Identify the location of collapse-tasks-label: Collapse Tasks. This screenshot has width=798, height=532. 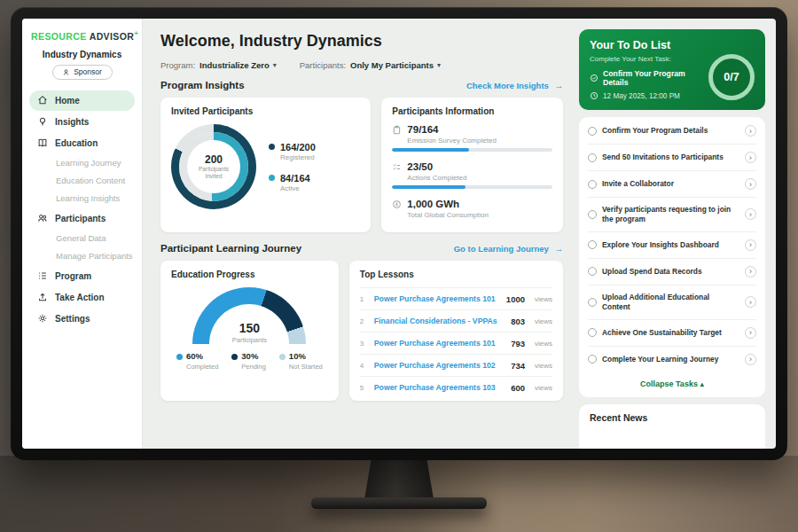
(669, 384).